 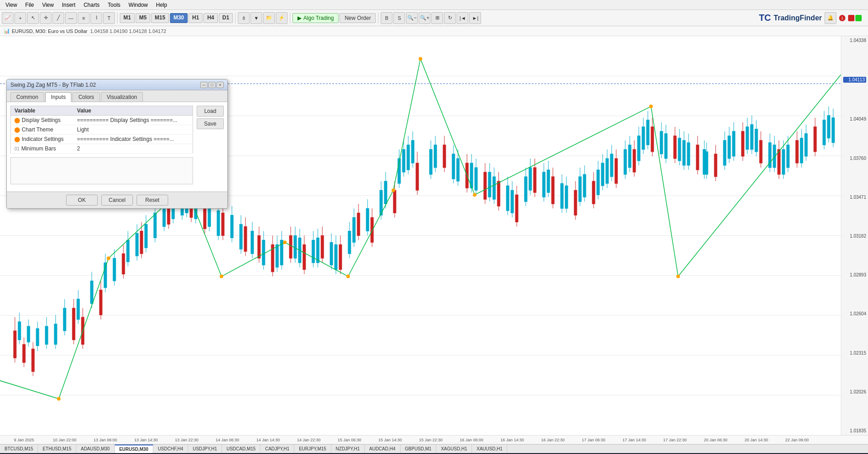 What do you see at coordinates (855, 18) in the screenshot?
I see `status-indicators` at bounding box center [855, 18].